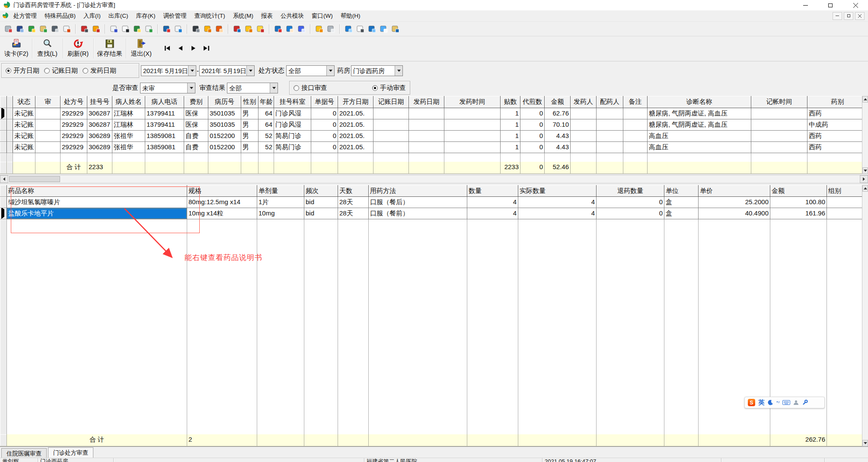  Describe the element at coordinates (310, 71) in the screenshot. I see `prescription-status-select: 全部` at that location.